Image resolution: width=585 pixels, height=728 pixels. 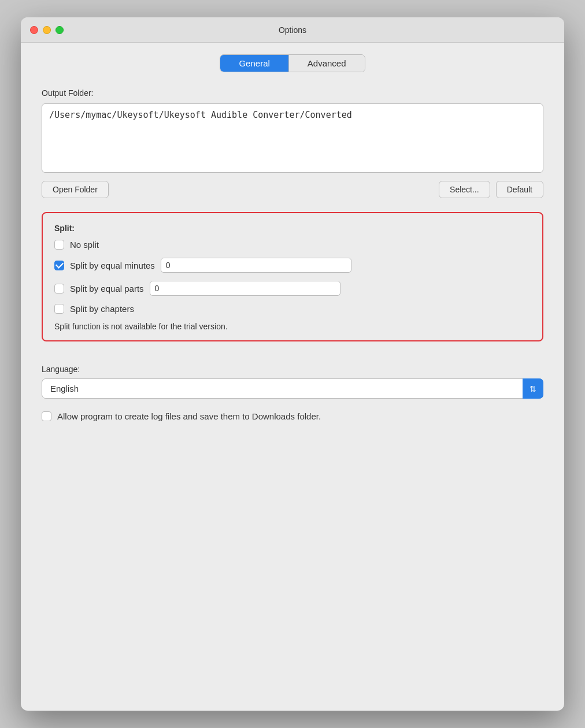 What do you see at coordinates (59, 309) in the screenshot?
I see `split-chapters-checkbox` at bounding box center [59, 309].